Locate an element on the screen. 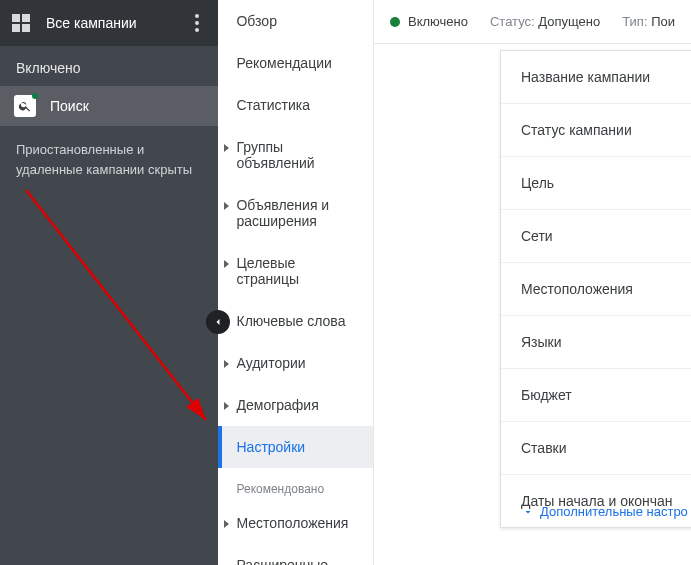 This screenshot has height=565, width=691. setting-row-dates: Даты начала и окончан is located at coordinates (596, 501).